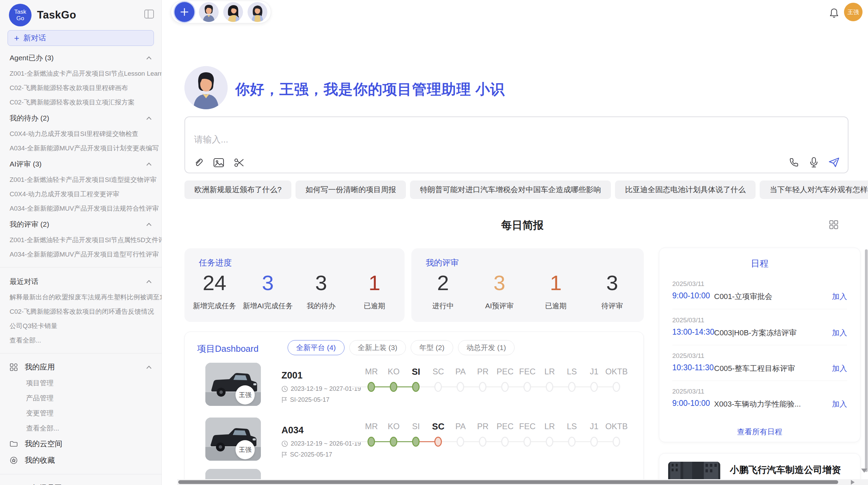 The width and height of the screenshot is (868, 485). I want to click on tab-new-platform: 全新平台 (4), so click(316, 348).